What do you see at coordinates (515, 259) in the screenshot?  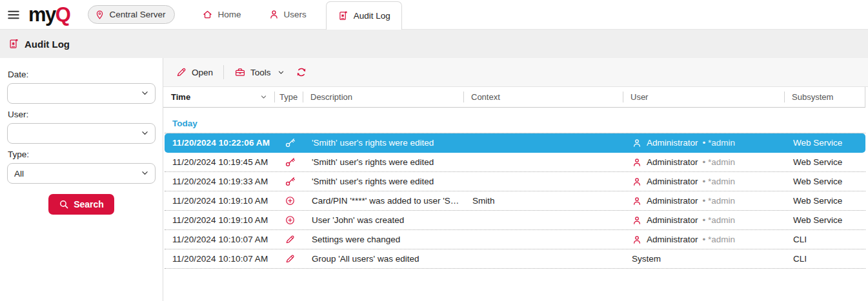 I see `table-row: 11/20/2024 10:10:07 AM Group 'All users'…` at bounding box center [515, 259].